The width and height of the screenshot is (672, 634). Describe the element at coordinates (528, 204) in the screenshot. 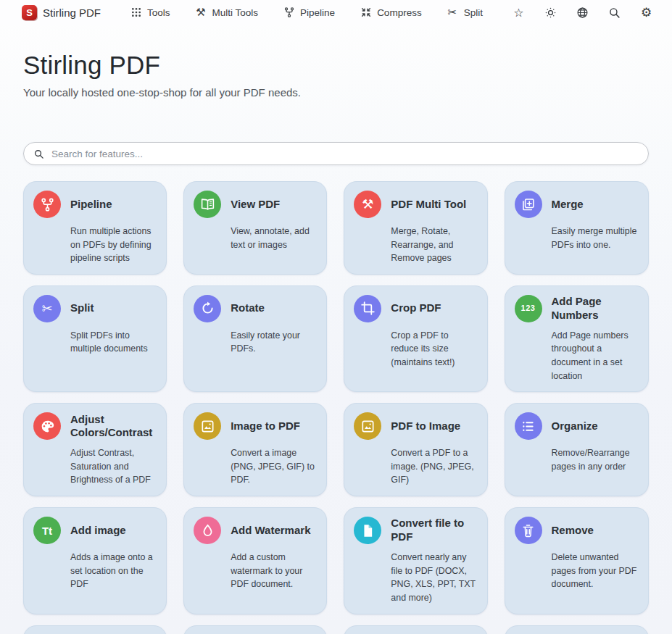

I see `merge-icon` at that location.